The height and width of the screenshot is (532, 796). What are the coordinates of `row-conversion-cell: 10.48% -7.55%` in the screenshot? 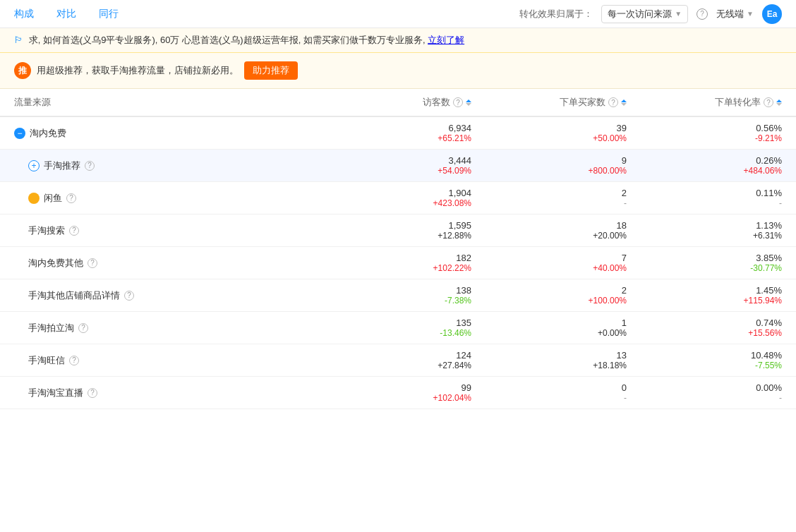 It's located at (704, 360).